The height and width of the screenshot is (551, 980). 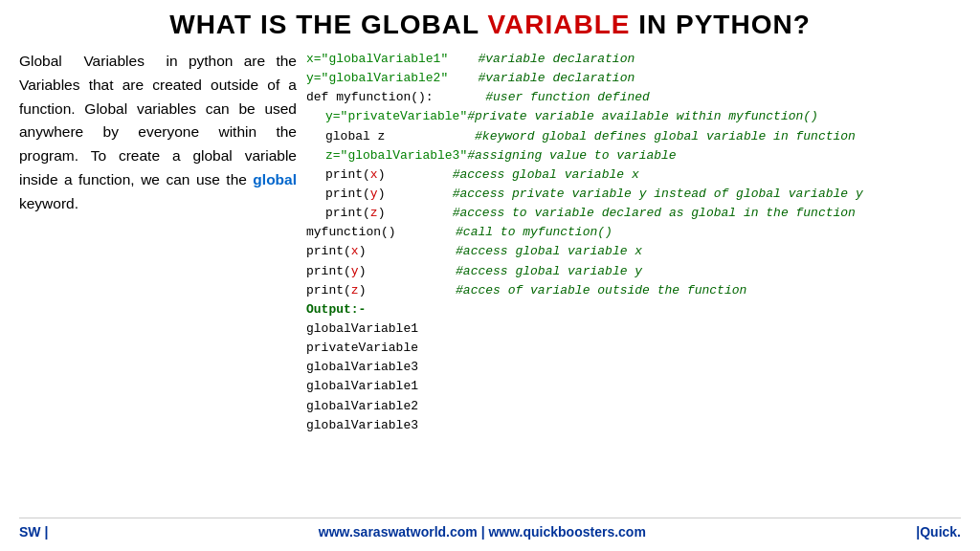 I want to click on description-text: Global Variables in python are the Varia…, so click(x=158, y=132).